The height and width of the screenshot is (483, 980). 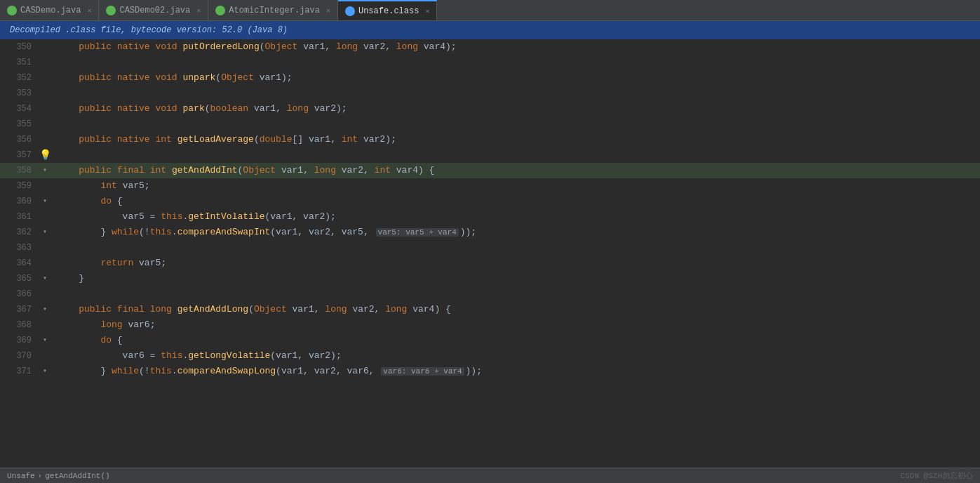 I want to click on line-number: 365, so click(x=20, y=279).